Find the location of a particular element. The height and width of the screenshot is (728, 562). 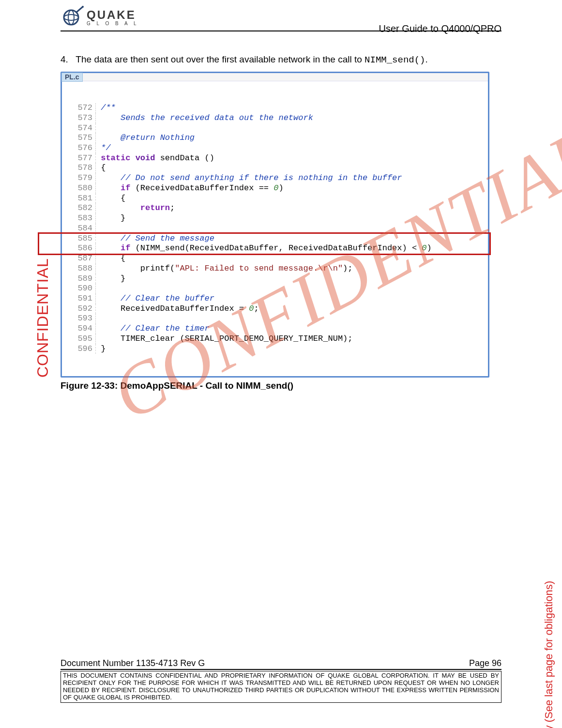

line-number: 588 is located at coordinates (82, 269).